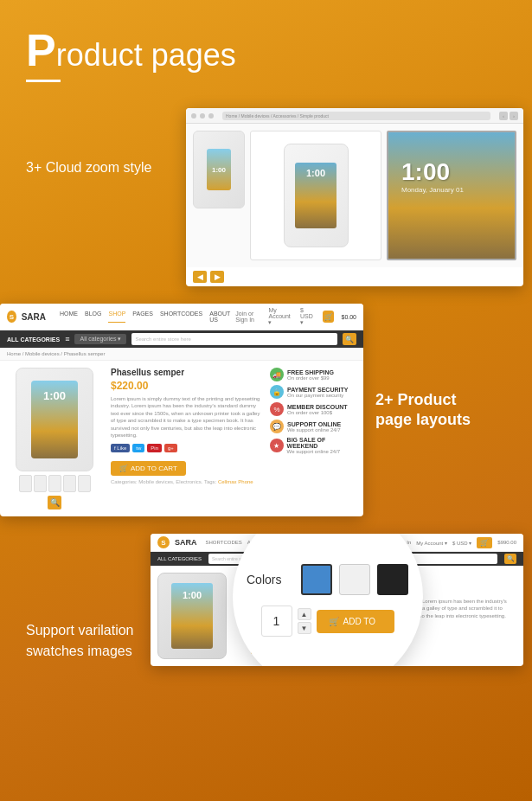 This screenshot has height=801, width=532. I want to click on screenshot-variable-product: S SARA SHORTCODES ABOUT US Join or Sign …, so click(337, 600).